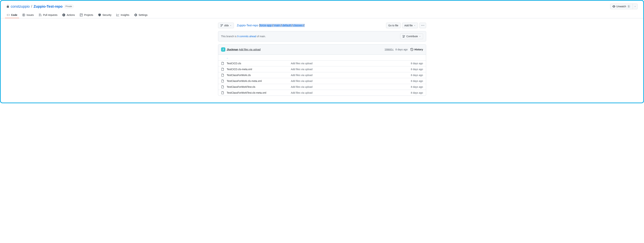  Describe the element at coordinates (12, 15) in the screenshot. I see `tab-code: Code` at that location.